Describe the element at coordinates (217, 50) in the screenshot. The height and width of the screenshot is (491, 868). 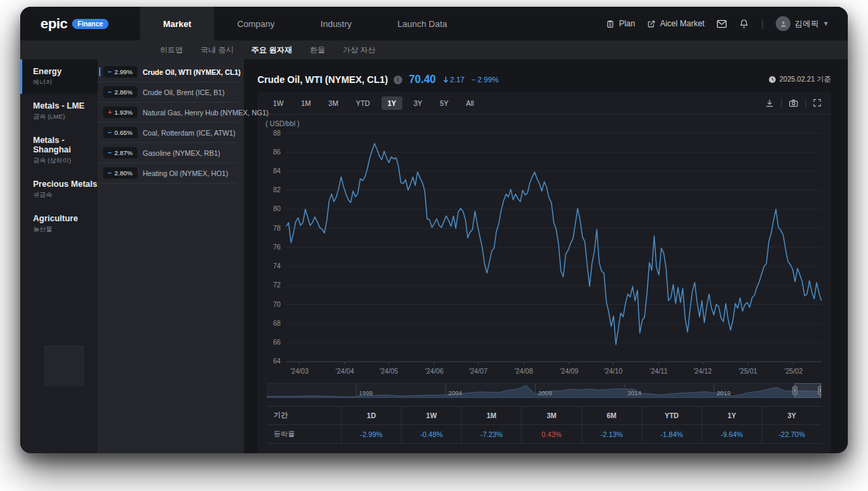
I see `subnav-domestic-stocks: 국내 증시` at that location.